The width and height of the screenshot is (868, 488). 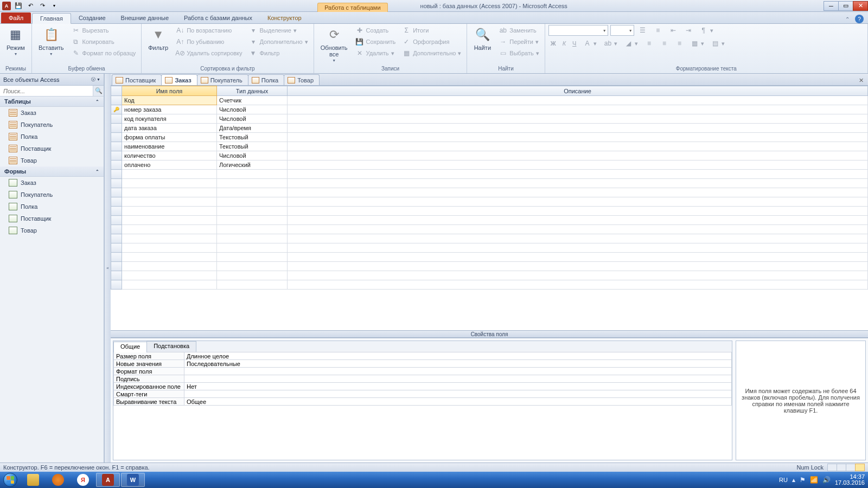 I want to click on prop-value: Общее, so click(x=458, y=402).